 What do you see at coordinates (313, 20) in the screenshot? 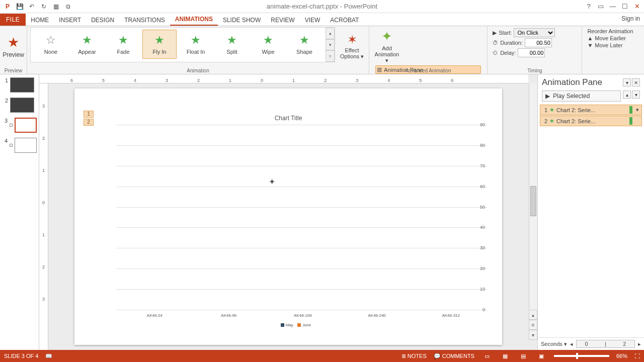
I see `tab-view: VIEW` at bounding box center [313, 20].